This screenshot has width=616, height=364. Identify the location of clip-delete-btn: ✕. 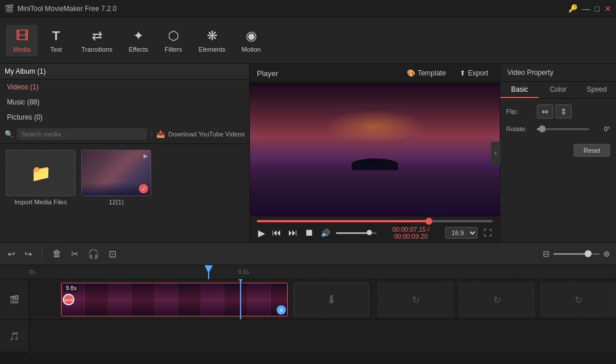
(281, 310).